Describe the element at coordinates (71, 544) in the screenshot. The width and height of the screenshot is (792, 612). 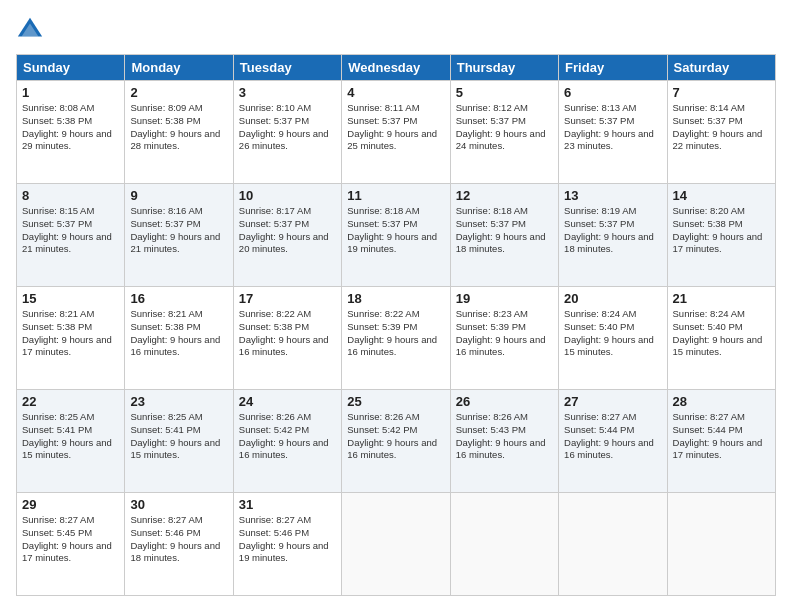
I see `calendar-cell: 29 Sunrise: 8:27 AMSunset: 5:45 PMDaylig…` at that location.